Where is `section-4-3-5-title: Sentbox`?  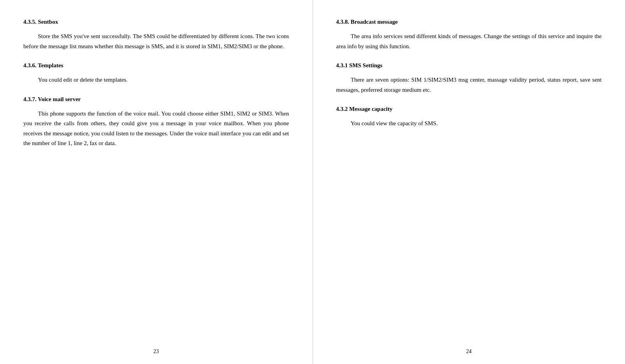 section-4-3-5-title: Sentbox is located at coordinates (48, 22).